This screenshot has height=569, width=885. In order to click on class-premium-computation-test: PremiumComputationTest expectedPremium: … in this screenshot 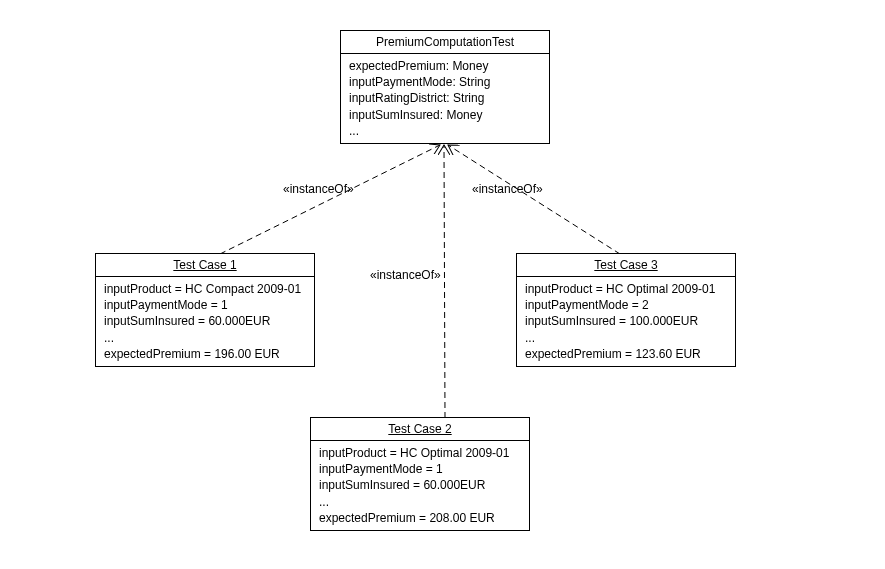, I will do `click(445, 87)`.